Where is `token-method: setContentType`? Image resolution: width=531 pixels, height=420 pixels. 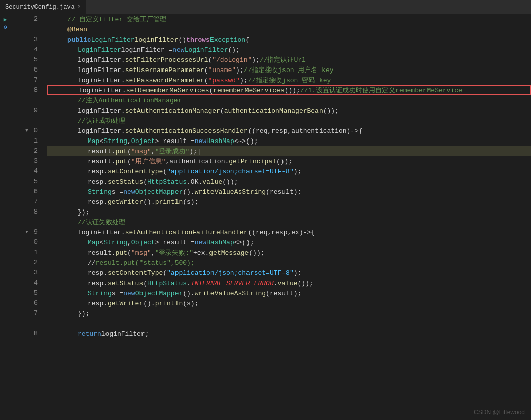 token-method: setContentType is located at coordinates (135, 171).